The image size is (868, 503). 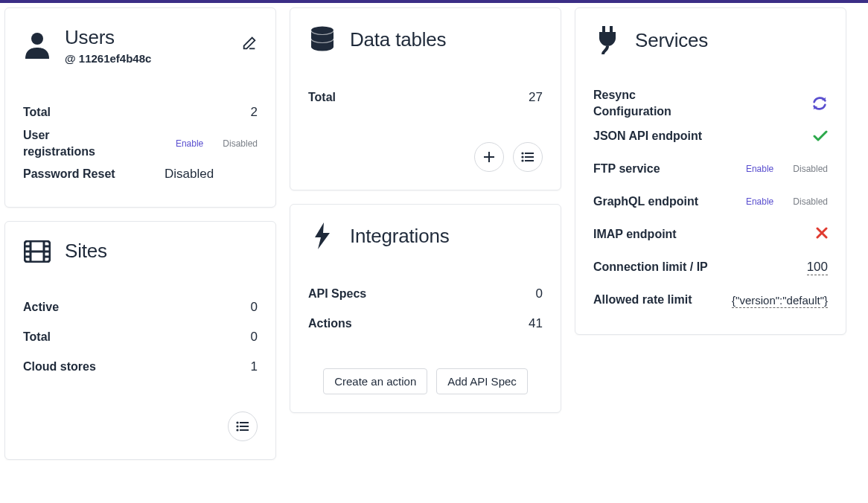 I want to click on services-conn-value-text: 100, so click(x=817, y=268).